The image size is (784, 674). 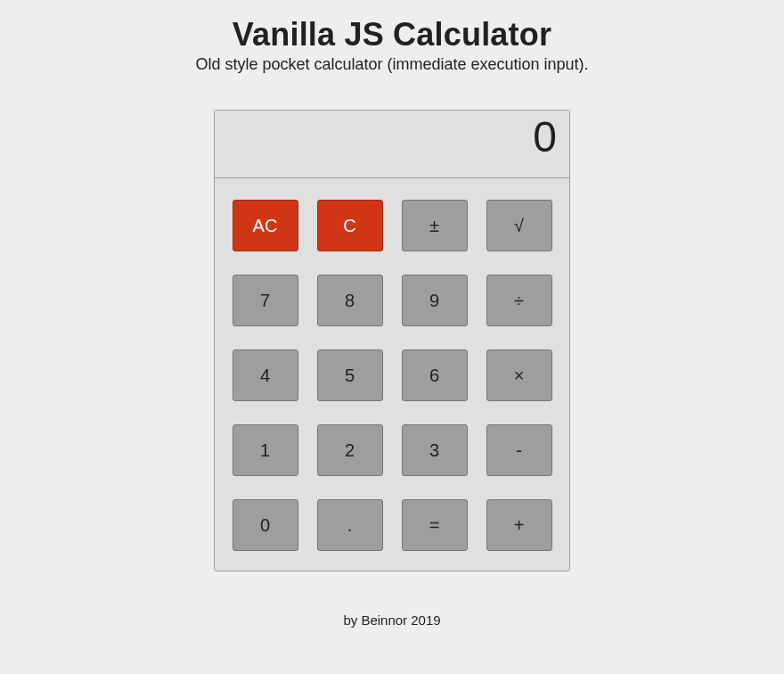 I want to click on key-8: 8, so click(x=350, y=300).